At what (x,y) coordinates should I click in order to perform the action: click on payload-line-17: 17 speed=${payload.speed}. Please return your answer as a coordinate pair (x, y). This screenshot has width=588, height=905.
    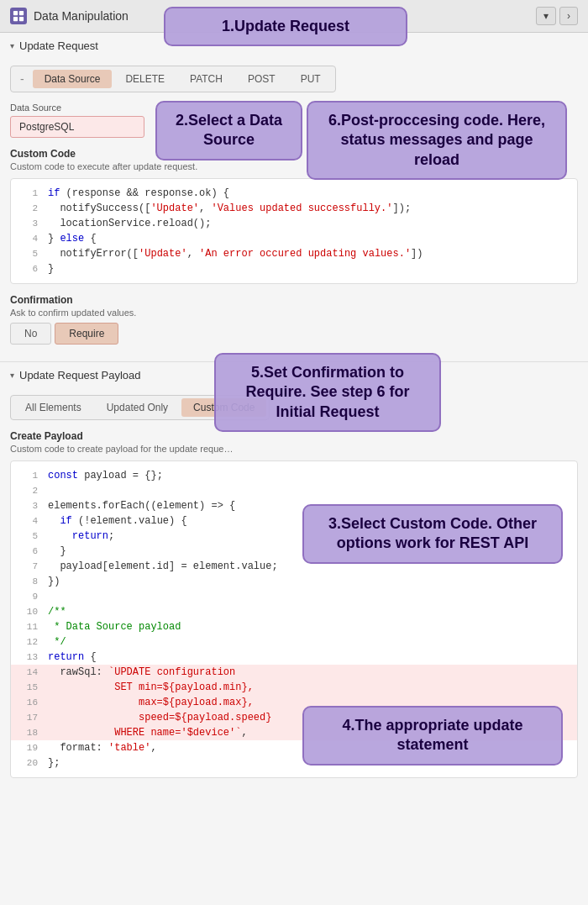
    Looking at the image, I should click on (294, 718).